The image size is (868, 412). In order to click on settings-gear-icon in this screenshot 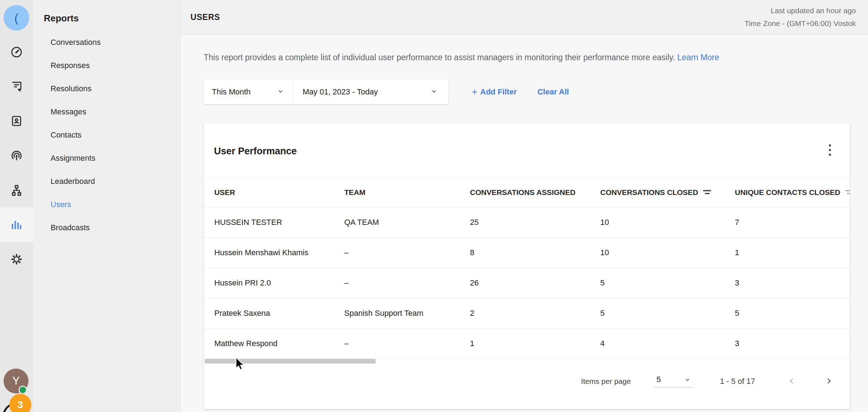, I will do `click(16, 259)`.